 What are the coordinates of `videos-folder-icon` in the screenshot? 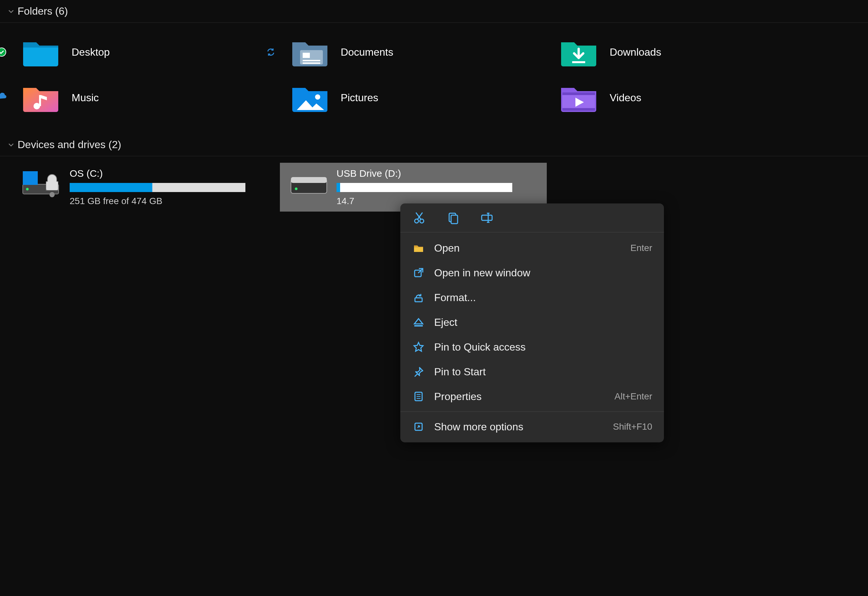 It's located at (579, 98).